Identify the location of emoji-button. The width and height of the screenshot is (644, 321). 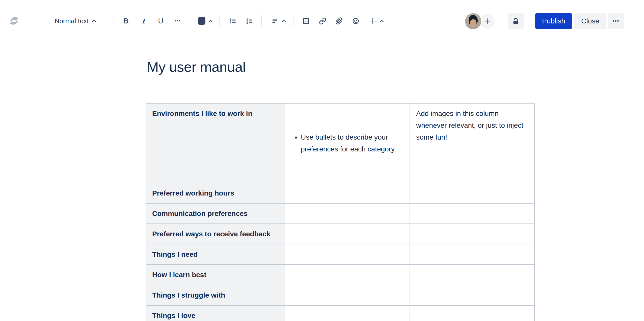
(356, 21).